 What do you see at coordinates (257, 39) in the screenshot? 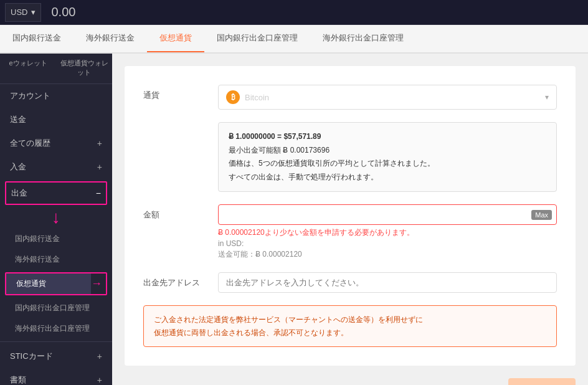
I see `tab-domestic-bank-mgmt: 国内銀行出金口座管理` at bounding box center [257, 39].